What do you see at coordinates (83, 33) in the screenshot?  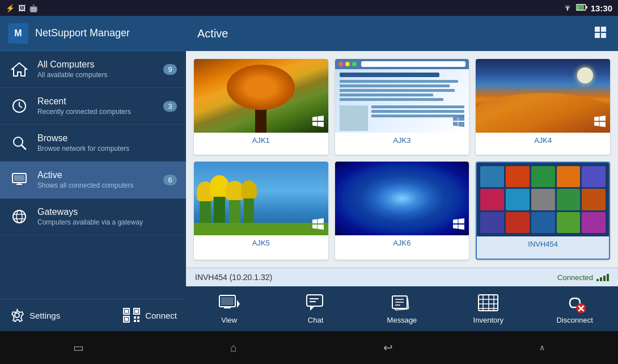 I see `app-title: NetSupport Manager` at bounding box center [83, 33].